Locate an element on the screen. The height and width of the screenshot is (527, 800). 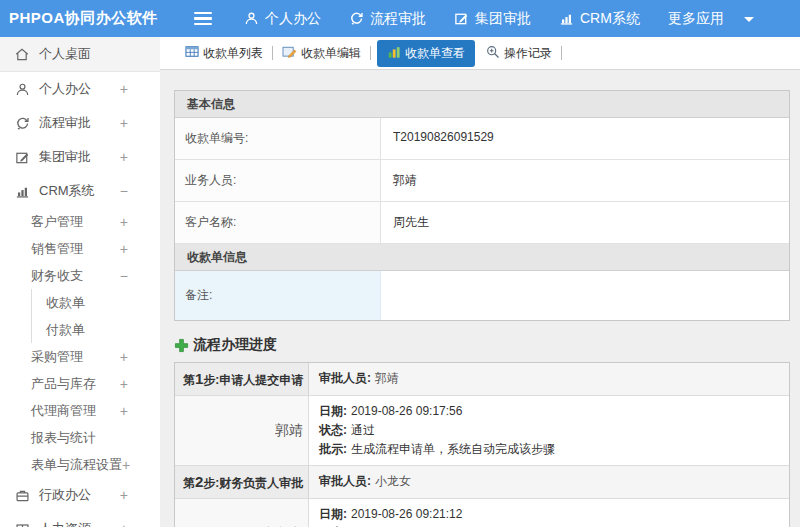
step-approver: 审批人员:郭靖 is located at coordinates (549, 379).